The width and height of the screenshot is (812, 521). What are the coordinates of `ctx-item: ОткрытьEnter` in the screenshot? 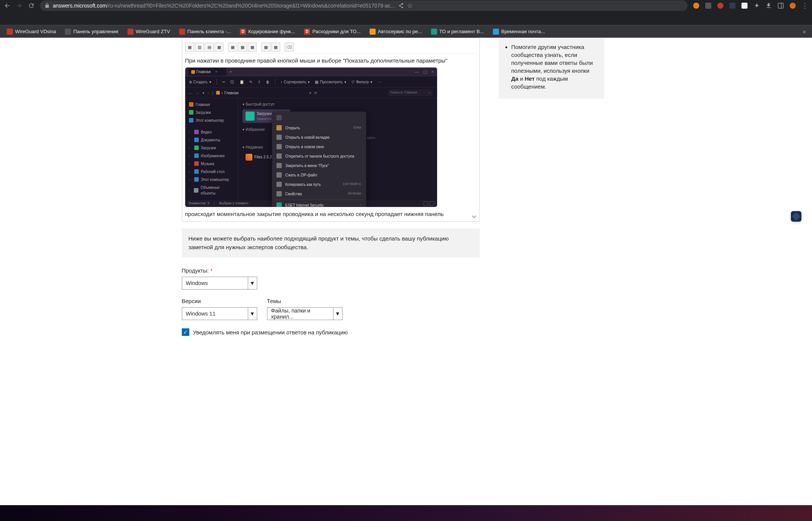 It's located at (319, 128).